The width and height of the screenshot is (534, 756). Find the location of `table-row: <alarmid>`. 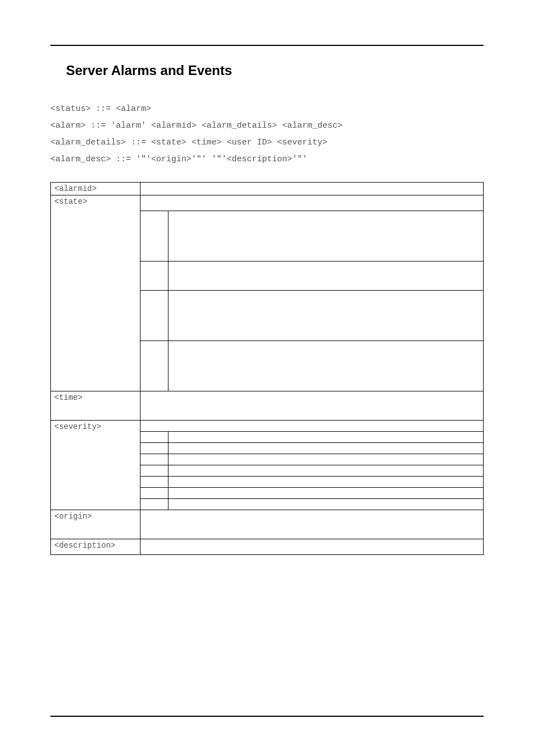

table-row: <alarmid> is located at coordinates (268, 189).